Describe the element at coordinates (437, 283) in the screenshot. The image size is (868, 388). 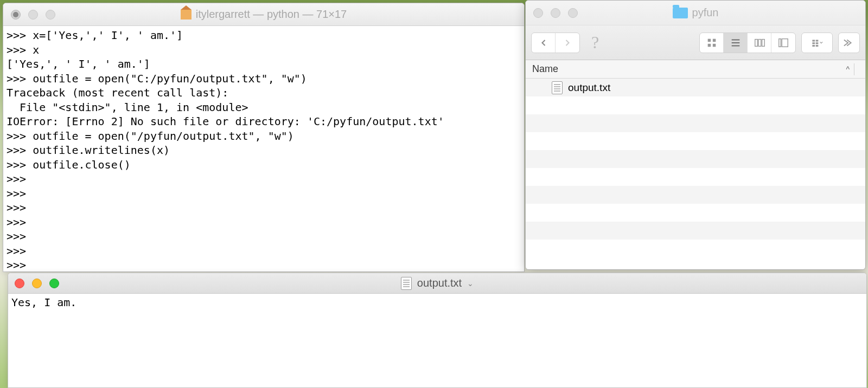
I see `textedit-titlebar: output.txt ⌄` at that location.